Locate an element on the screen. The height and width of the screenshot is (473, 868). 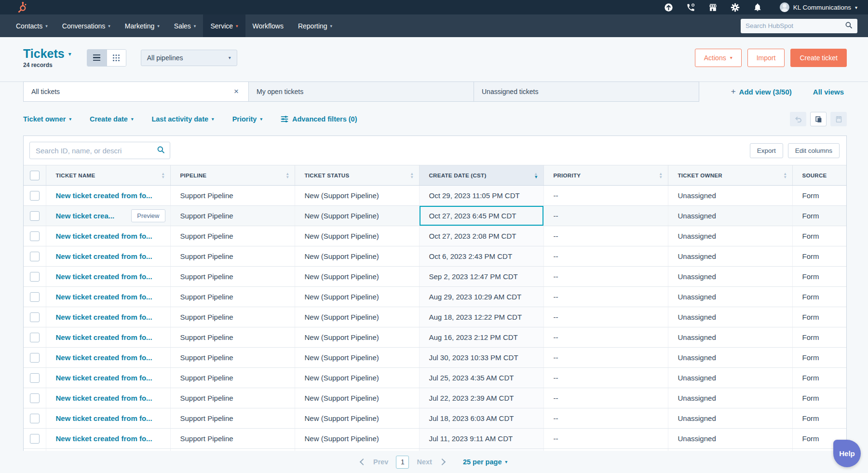
ticket-name-wrap: New ticket created from fo... is located at coordinates (111, 236).